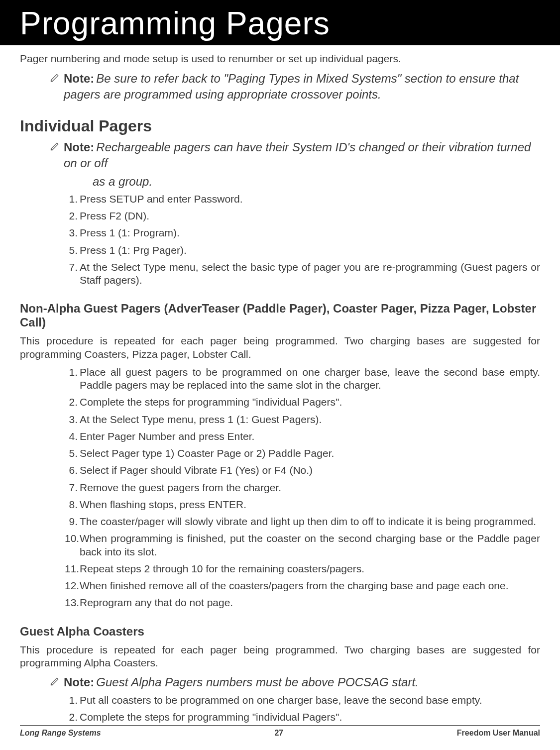 This screenshot has height=750, width=560. Describe the element at coordinates (317, 182) in the screenshot. I see `note-body-line2: as a group.` at that location.